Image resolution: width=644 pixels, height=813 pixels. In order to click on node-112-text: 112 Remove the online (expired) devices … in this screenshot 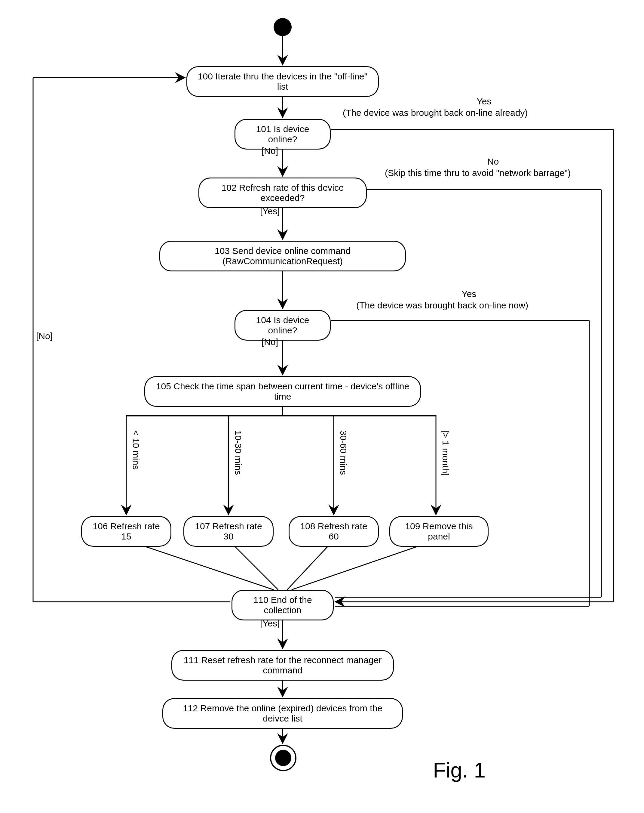, I will do `click(283, 713)`.